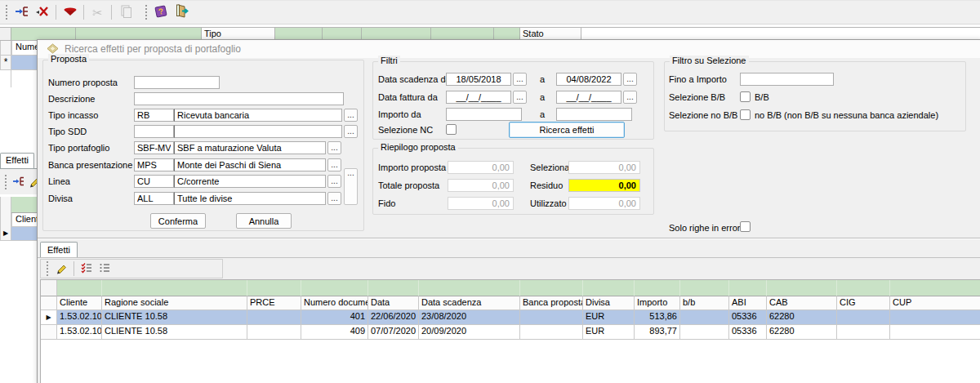 The width and height of the screenshot is (980, 383). What do you see at coordinates (61, 269) in the screenshot?
I see `button-edit` at bounding box center [61, 269].